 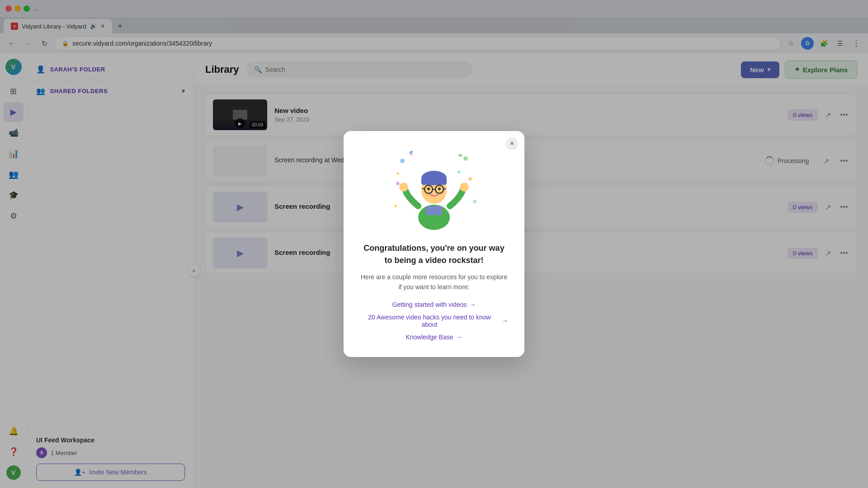 What do you see at coordinates (434, 321) in the screenshot?
I see `video-hacks-link: 20 Awesome video hacks you need to know …` at bounding box center [434, 321].